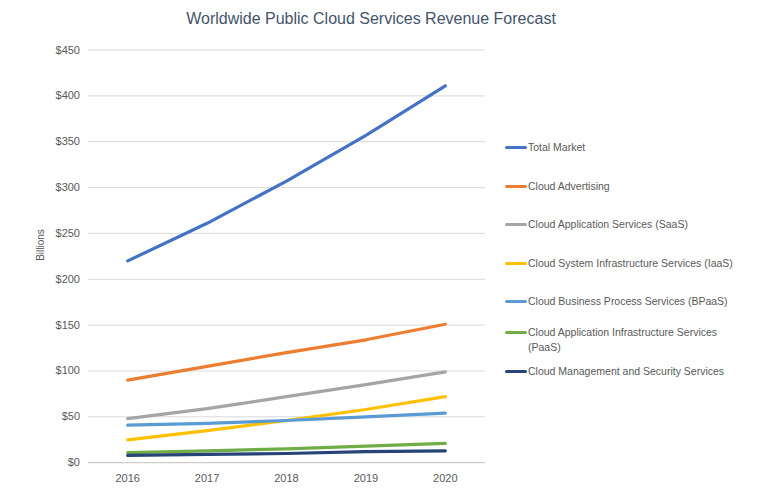 The image size is (770, 500). What do you see at coordinates (628, 340) in the screenshot?
I see `legend-item: Cloud Application Infrastructure Service…` at bounding box center [628, 340].